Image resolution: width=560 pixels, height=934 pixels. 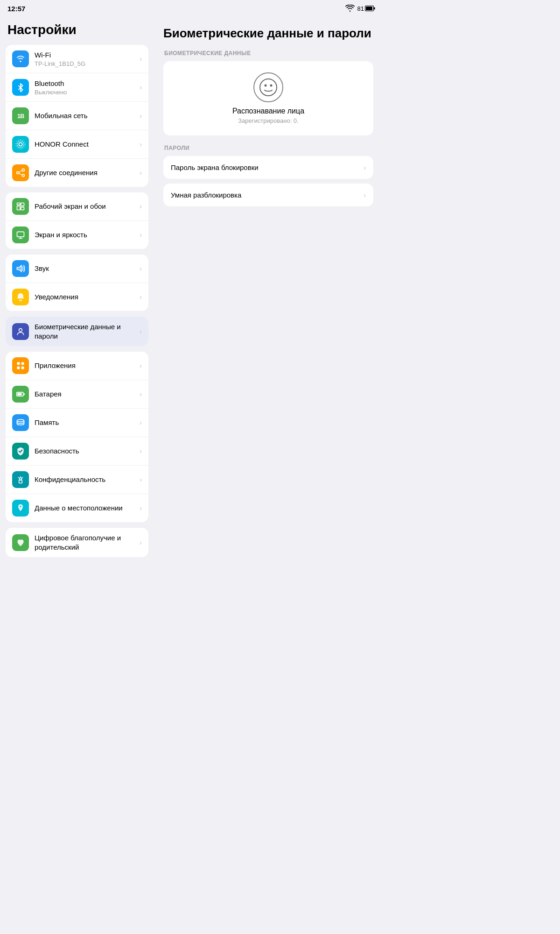 What do you see at coordinates (365, 168) in the screenshot?
I see `lockscreen-chevron: ›` at bounding box center [365, 168].